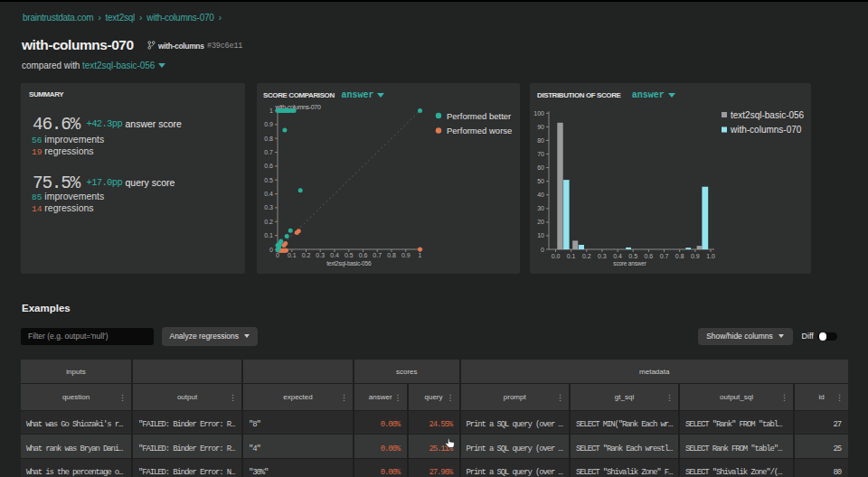 The height and width of the screenshot is (477, 868). What do you see at coordinates (541, 154) in the screenshot?
I see `svg-text: 70` at bounding box center [541, 154].